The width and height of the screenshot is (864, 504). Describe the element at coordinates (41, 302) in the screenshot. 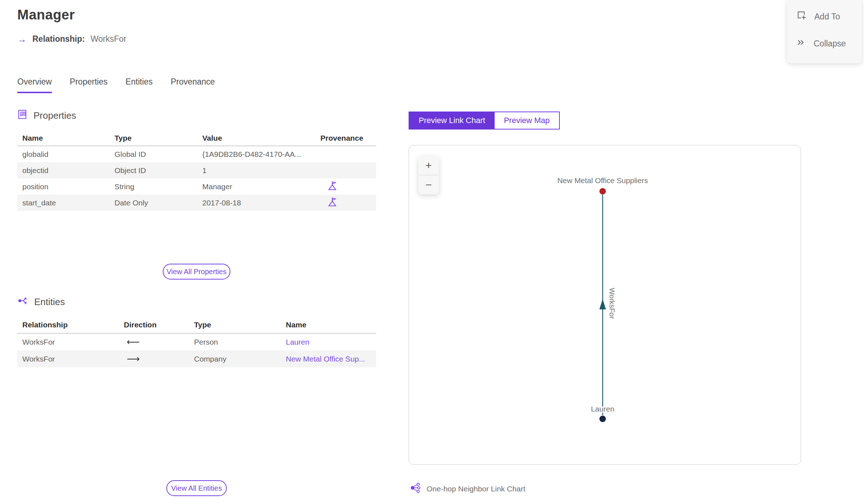

I see `entities-section-heading: Entities` at that location.